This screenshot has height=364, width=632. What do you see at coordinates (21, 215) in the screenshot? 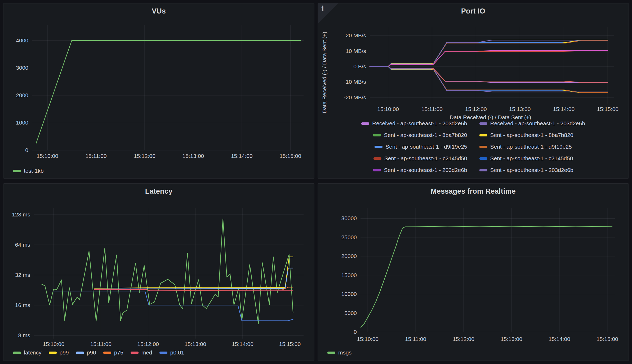
I see `svg-text: 128 ms` at bounding box center [21, 215].